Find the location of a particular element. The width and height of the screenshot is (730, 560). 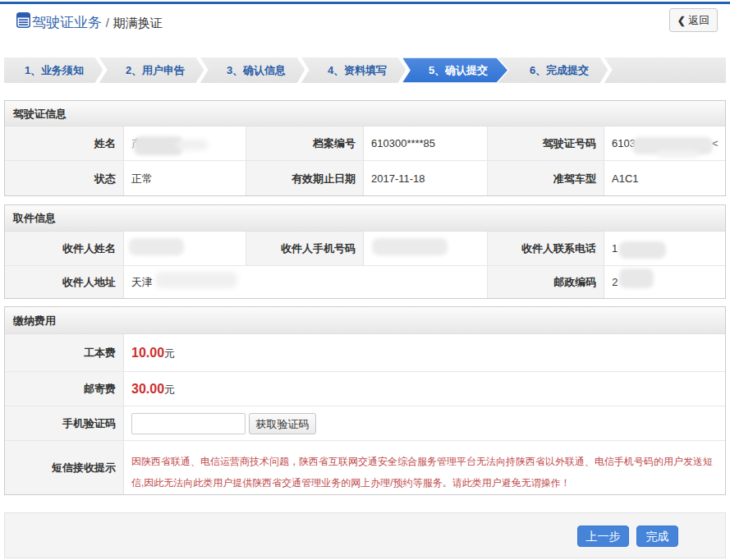

svg-text: 5、确认提交 is located at coordinates (458, 71).